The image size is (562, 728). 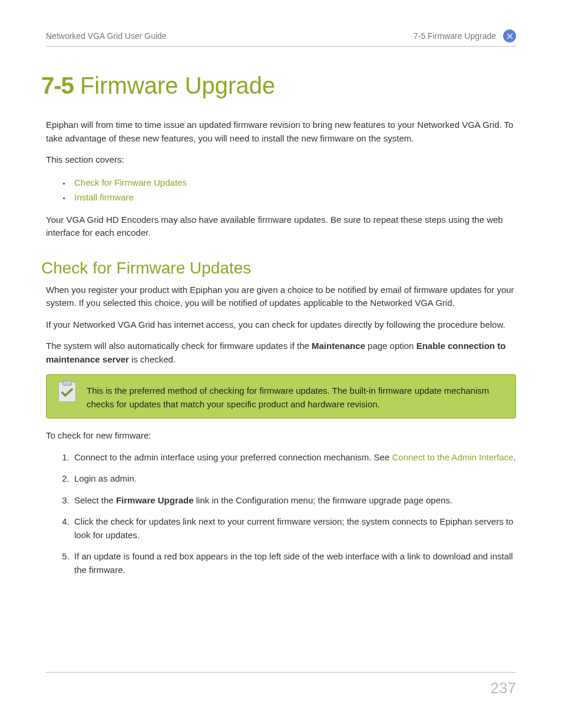 What do you see at coordinates (503, 689) in the screenshot?
I see `page-number: 237` at bounding box center [503, 689].